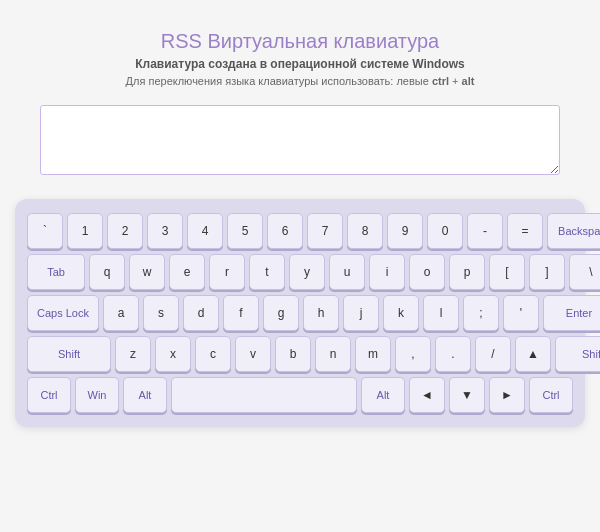 The image size is (600, 532). What do you see at coordinates (45, 231) in the screenshot?
I see `key-backtick: `` at bounding box center [45, 231].